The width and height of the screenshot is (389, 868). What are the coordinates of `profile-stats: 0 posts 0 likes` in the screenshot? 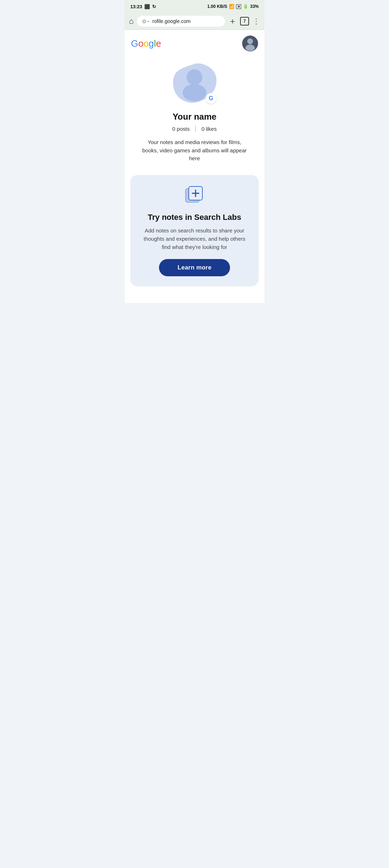 It's located at (194, 129).